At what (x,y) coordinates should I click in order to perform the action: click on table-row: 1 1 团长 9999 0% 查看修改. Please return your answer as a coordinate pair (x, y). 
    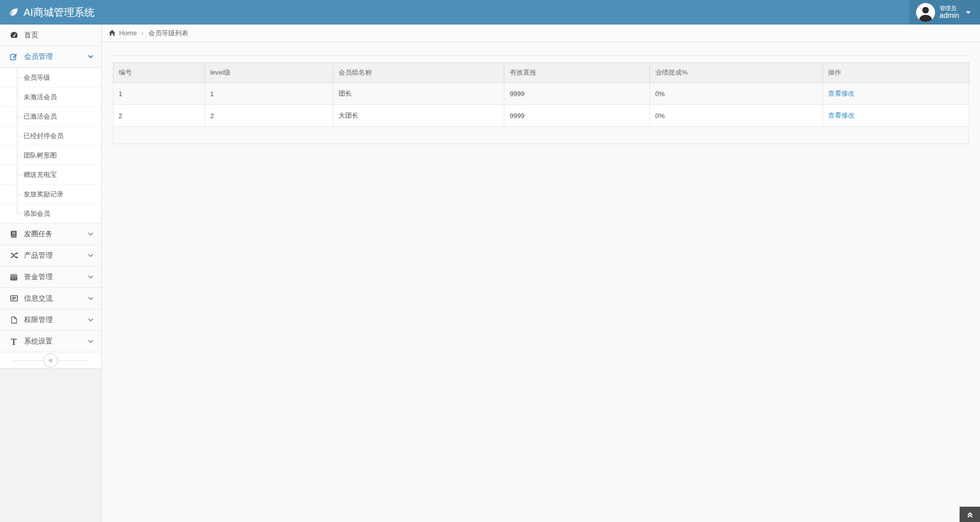
    Looking at the image, I should click on (542, 94).